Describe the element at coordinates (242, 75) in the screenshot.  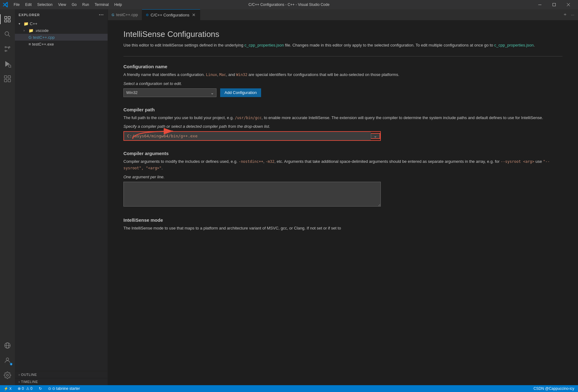
I see `win32-code: Win32` at that location.